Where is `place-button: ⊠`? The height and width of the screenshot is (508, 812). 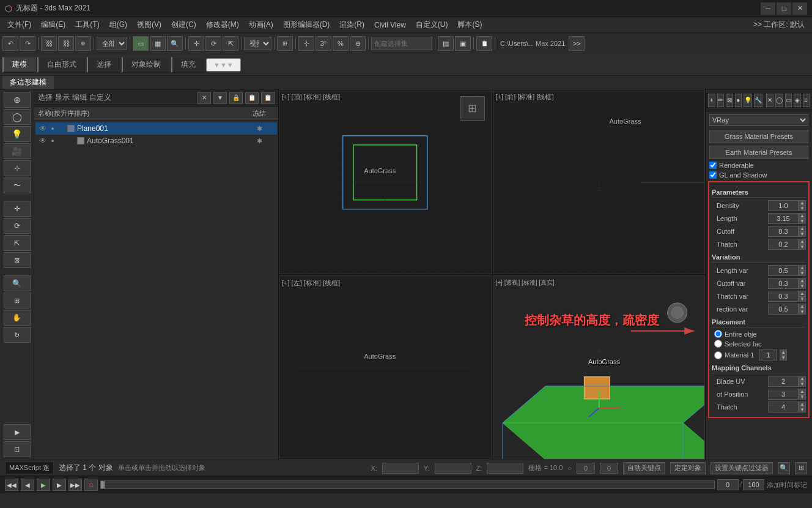
place-button: ⊠ is located at coordinates (17, 260).